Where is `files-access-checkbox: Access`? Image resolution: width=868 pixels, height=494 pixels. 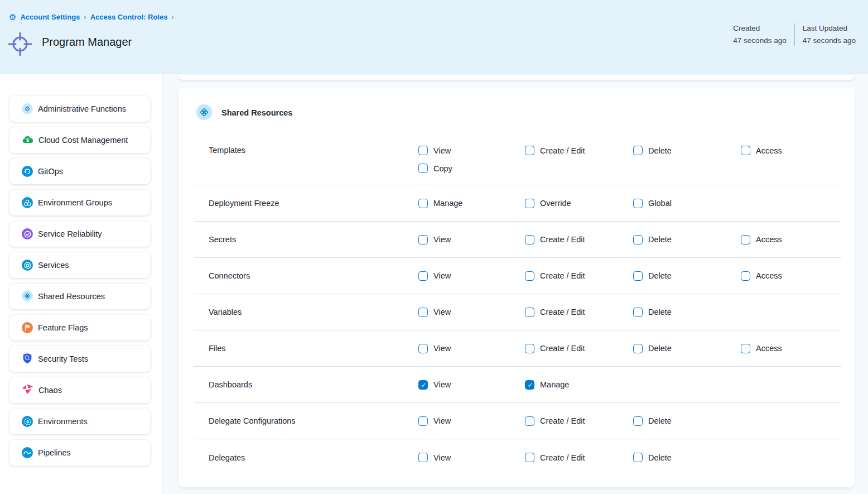 files-access-checkbox: Access is located at coordinates (791, 348).